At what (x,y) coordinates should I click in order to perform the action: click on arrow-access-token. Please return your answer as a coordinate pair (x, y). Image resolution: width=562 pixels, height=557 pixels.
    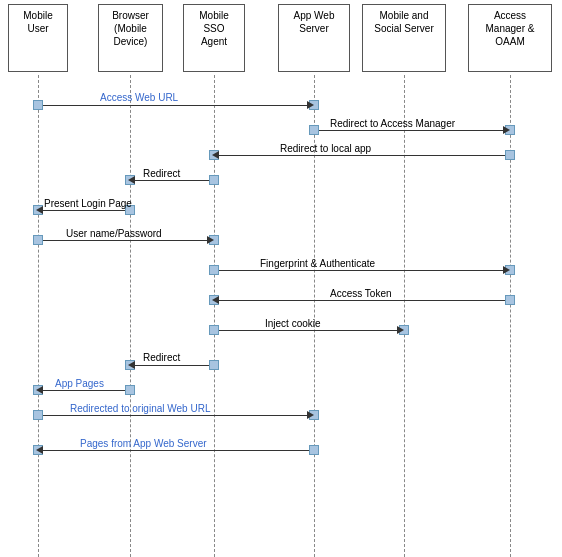
    Looking at the image, I should click on (362, 300).